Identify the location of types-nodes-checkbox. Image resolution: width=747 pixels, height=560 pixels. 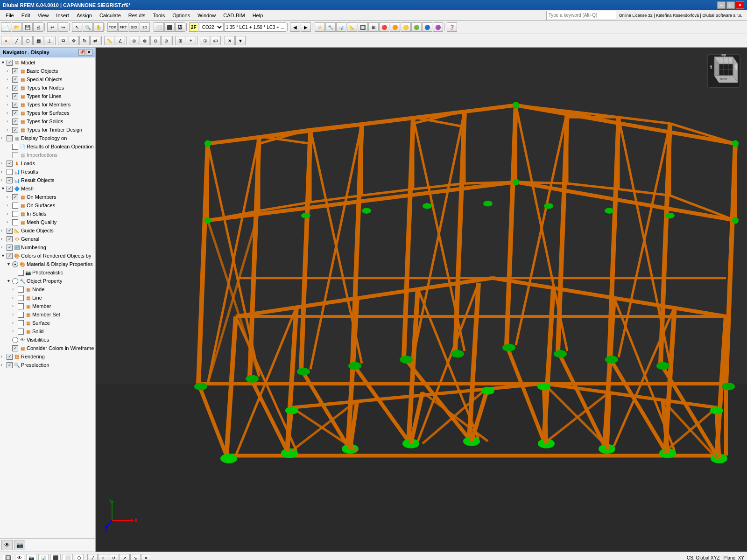
(15, 88).